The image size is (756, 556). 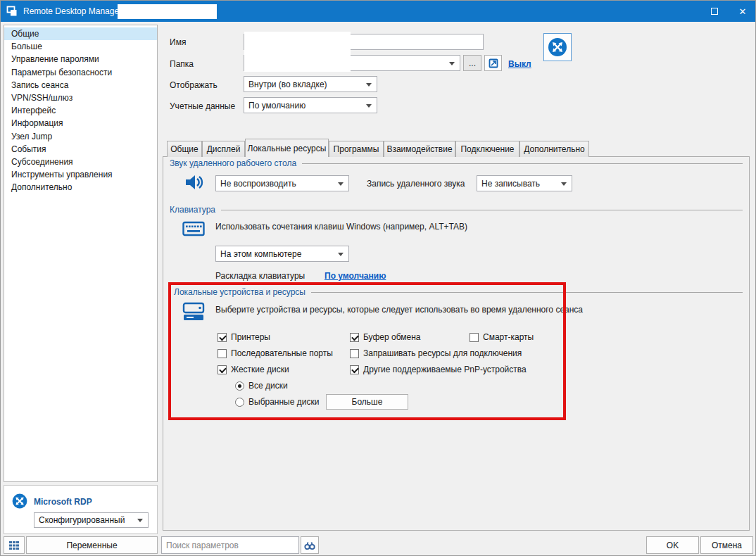 I want to click on sound-playback-dropdown: Не воспроизводить, so click(x=282, y=183).